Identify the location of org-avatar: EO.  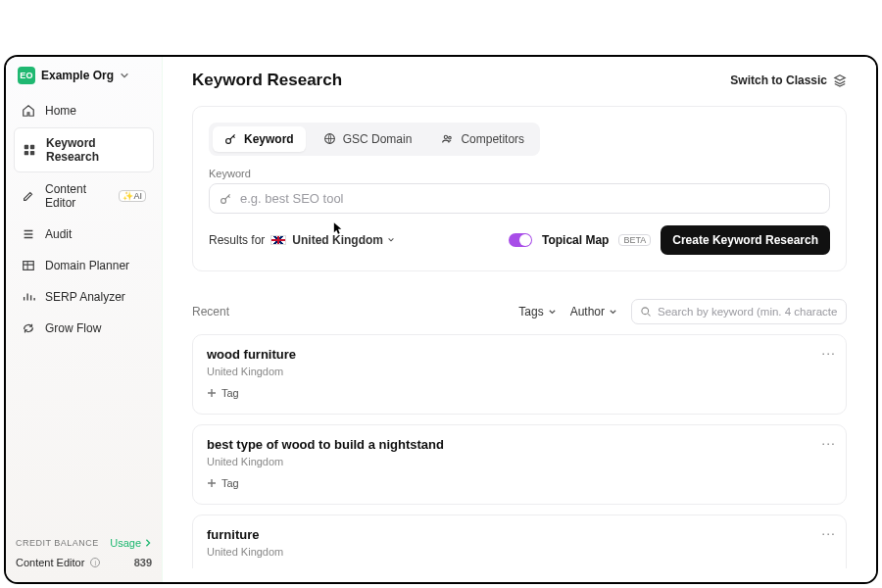
(26, 75).